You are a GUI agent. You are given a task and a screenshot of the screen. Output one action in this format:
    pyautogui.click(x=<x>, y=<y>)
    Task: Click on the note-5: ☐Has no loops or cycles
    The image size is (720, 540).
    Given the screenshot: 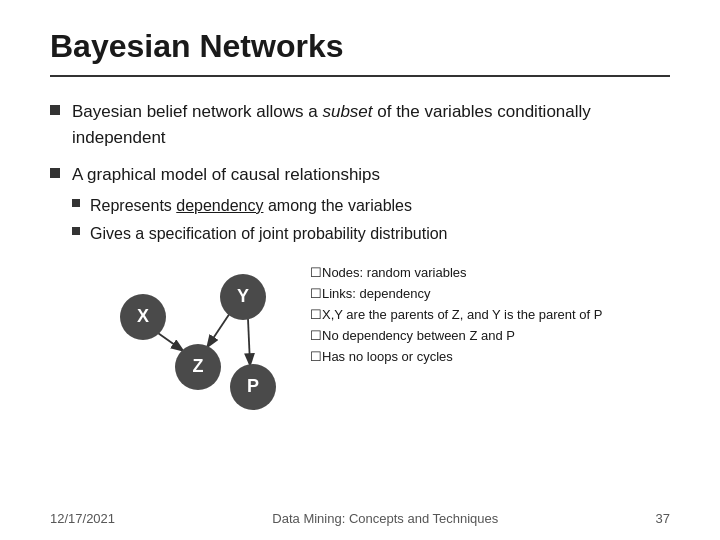 What is the action you would take?
    pyautogui.click(x=456, y=357)
    